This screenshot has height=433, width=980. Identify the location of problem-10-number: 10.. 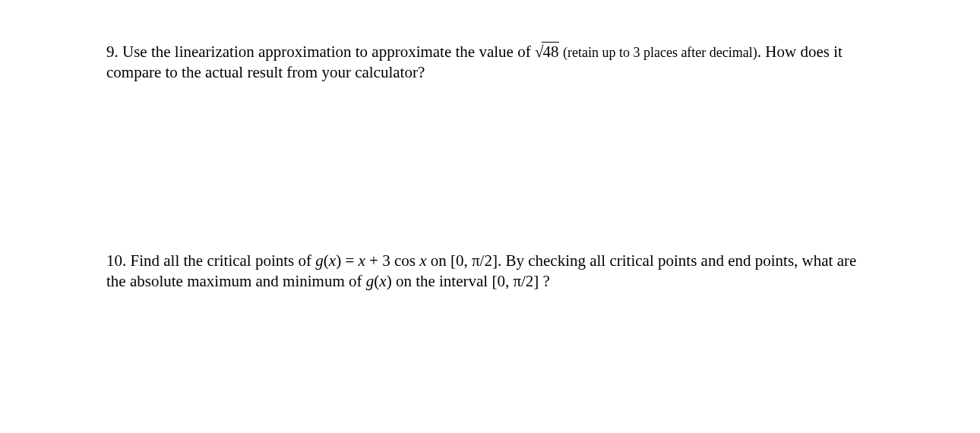
(116, 261).